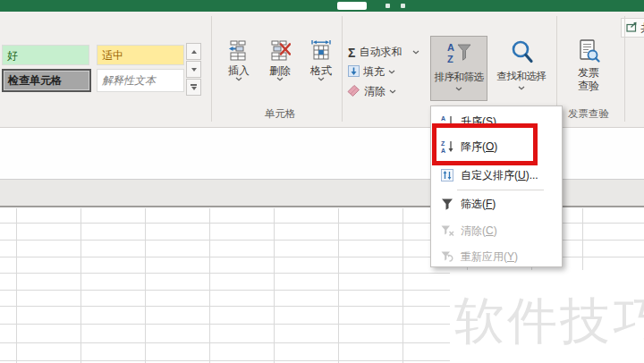 Image resolution: width=644 pixels, height=363 pixels. Describe the element at coordinates (642, 29) in the screenshot. I see `share-label: 共享` at that location.